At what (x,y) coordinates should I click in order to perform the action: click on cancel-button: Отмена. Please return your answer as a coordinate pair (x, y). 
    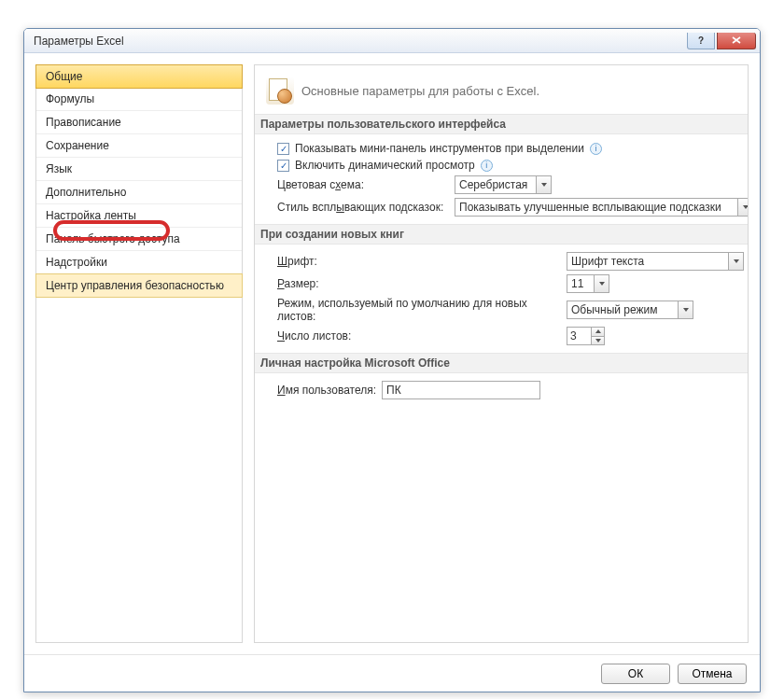
    Looking at the image, I should click on (712, 674).